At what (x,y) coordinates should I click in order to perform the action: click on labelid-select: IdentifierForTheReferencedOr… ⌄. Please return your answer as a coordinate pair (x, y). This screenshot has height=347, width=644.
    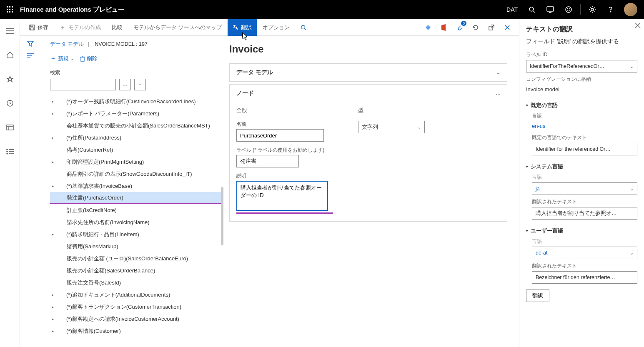
    Looking at the image, I should click on (582, 66).